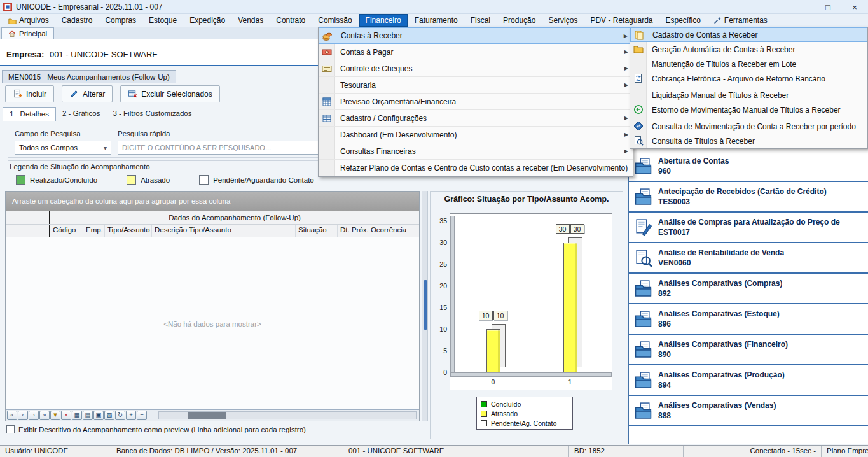 This screenshot has width=868, height=457. What do you see at coordinates (481, 20) in the screenshot?
I see `menu-fiscal: Fiscal` at bounding box center [481, 20].